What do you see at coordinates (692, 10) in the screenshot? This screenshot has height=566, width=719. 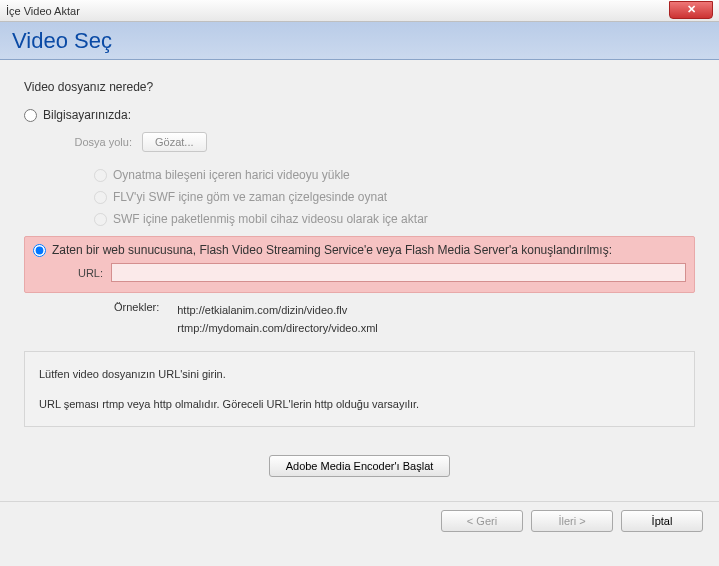 I see `close-icon: ✕` at bounding box center [692, 10].